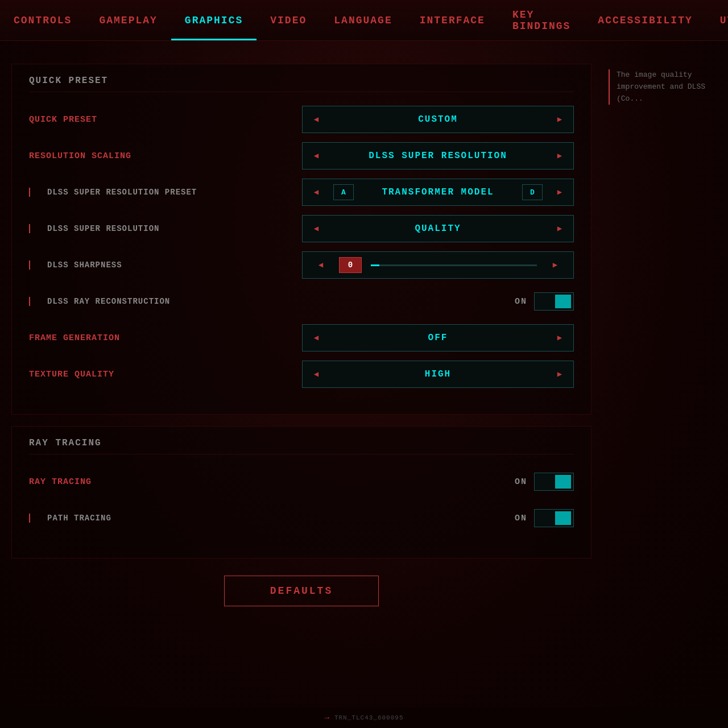 The height and width of the screenshot is (728, 728). I want to click on bottom-hint: → TRN_TLC43_600095, so click(364, 718).